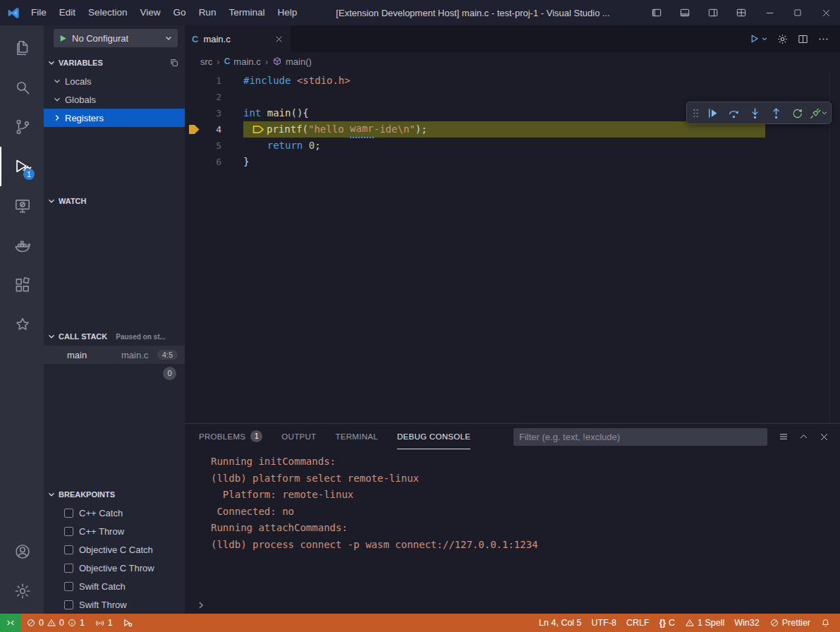 The height and width of the screenshot is (632, 840). Describe the element at coordinates (357, 437) in the screenshot. I see `panel-tab-terminal: TERMINAL` at that location.